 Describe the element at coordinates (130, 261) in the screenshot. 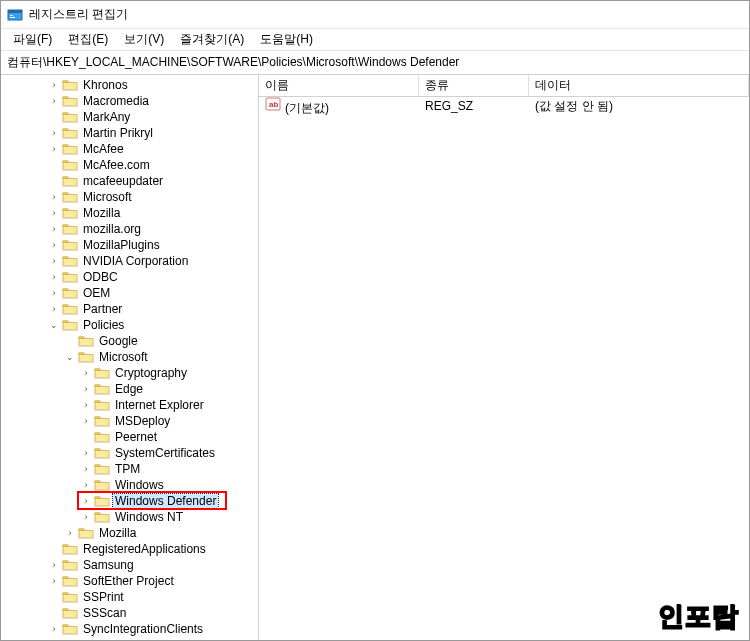

I see `tree-item: ›NVIDIA Corporation` at that location.